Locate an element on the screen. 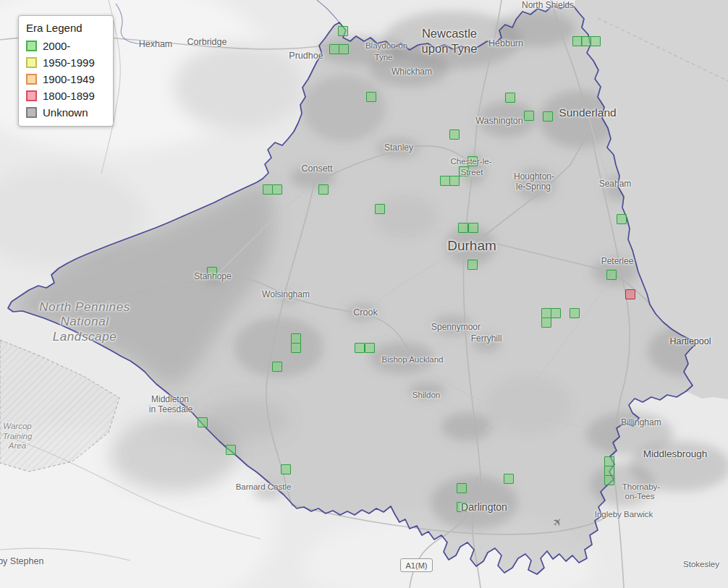 The width and height of the screenshot is (728, 588). era-legend: Era Legend 2000-1950-19991900-19491800-1… is located at coordinates (66, 71).